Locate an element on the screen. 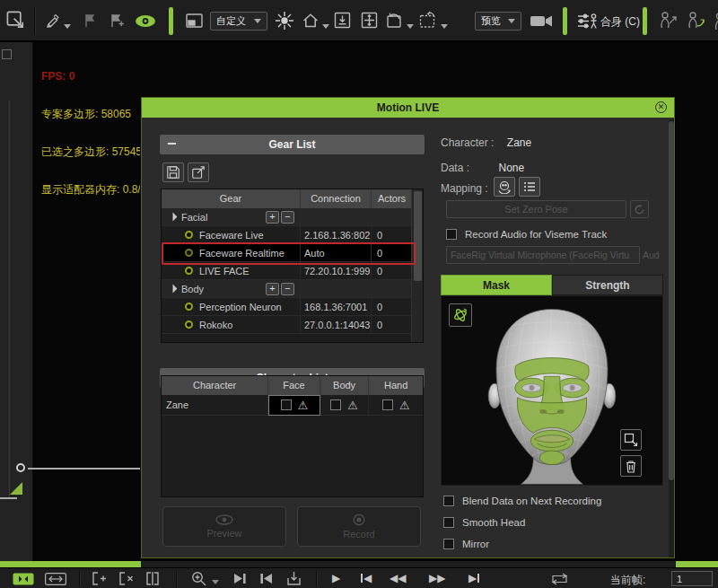 The image size is (718, 588). next-key-icon is located at coordinates (267, 578).